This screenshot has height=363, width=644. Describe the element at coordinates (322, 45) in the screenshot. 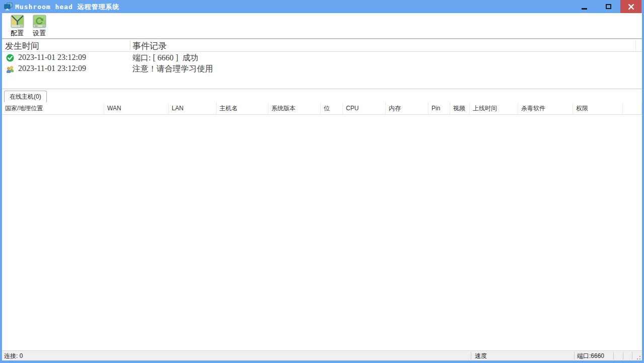

I see `event-log-header: 发生时间 事件记录` at that location.